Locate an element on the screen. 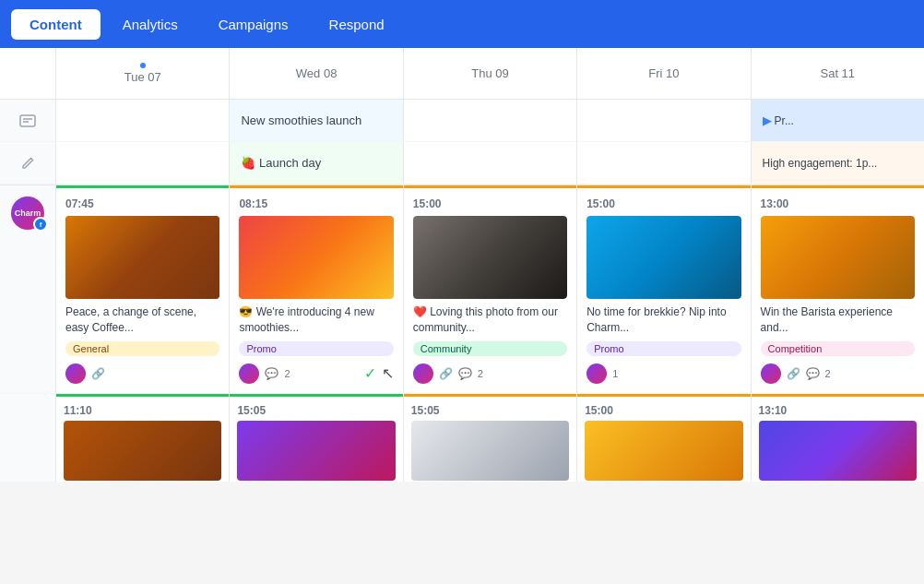  post-time-fri: 15:00 is located at coordinates (664, 204).